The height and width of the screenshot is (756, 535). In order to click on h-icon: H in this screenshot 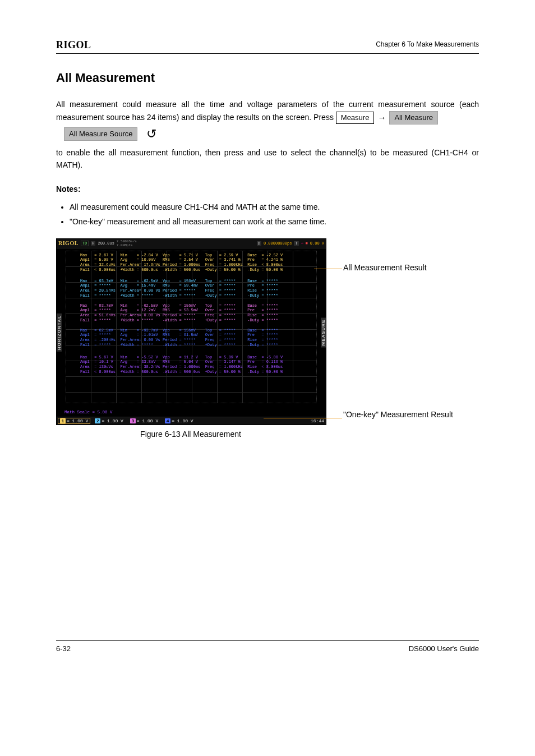, I will do `click(93, 243)`.